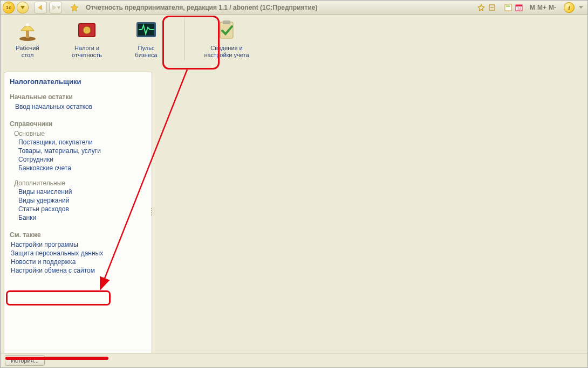 Image resolution: width=588 pixels, height=368 pixels. I want to click on sidebar-link-suppliers: Поставщики, покупатели, so click(84, 142).